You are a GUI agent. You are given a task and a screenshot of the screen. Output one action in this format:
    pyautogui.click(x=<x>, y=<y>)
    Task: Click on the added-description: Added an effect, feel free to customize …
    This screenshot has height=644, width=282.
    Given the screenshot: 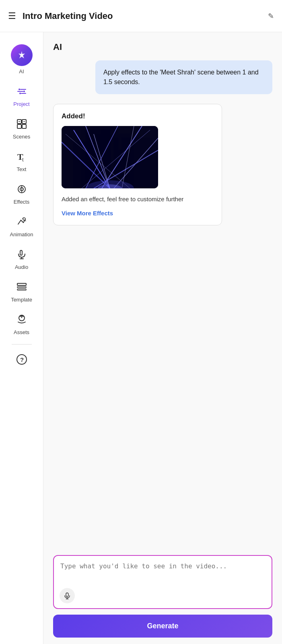 What is the action you would take?
    pyautogui.click(x=138, y=200)
    